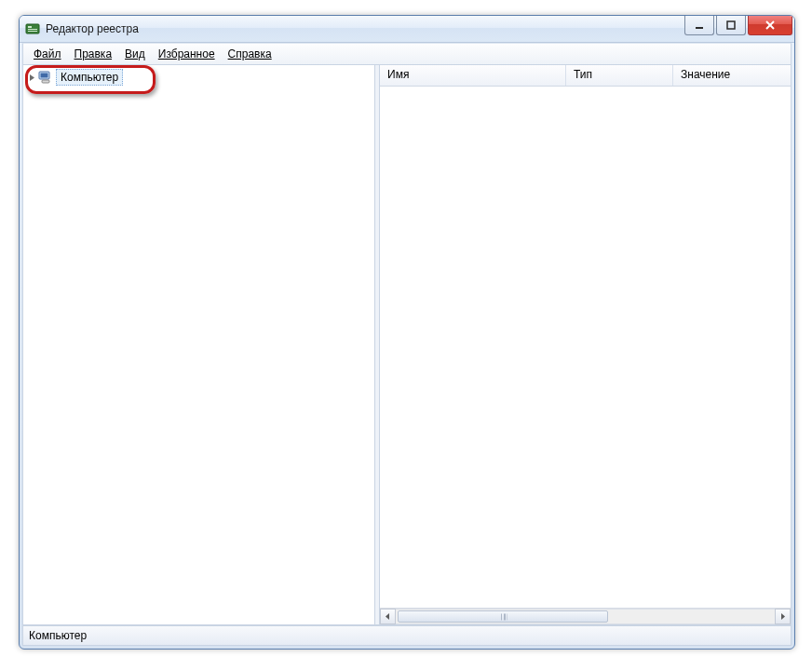 The width and height of the screenshot is (812, 670). I want to click on menubar: Файл Правка Вид Избранное Справка, so click(407, 54).